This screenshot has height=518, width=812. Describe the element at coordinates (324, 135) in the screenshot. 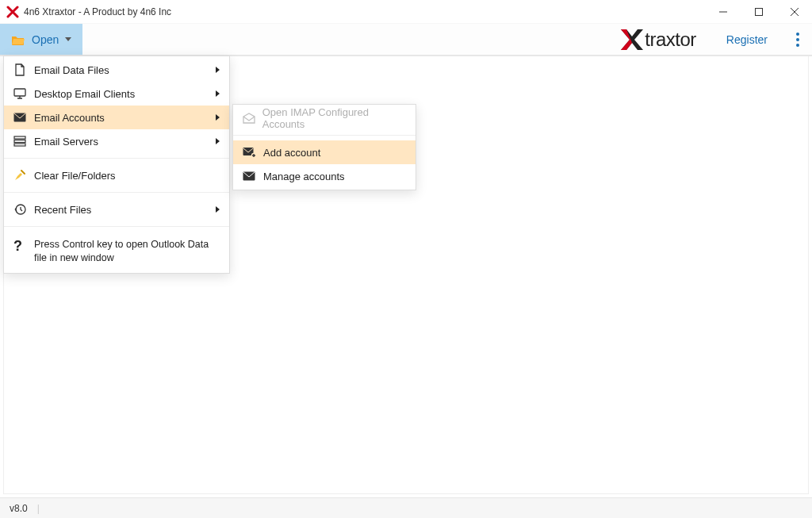

I see `submenu-separator` at that location.